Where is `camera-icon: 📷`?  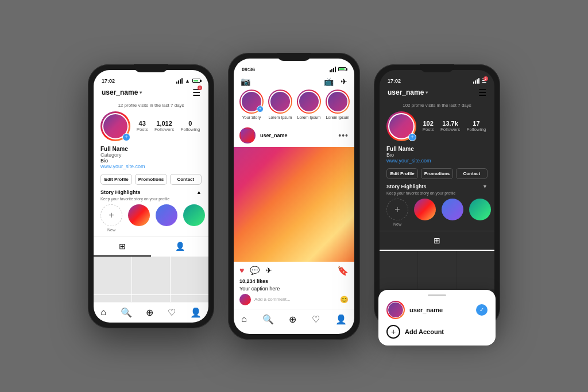
camera-icon: 📷 is located at coordinates (246, 81).